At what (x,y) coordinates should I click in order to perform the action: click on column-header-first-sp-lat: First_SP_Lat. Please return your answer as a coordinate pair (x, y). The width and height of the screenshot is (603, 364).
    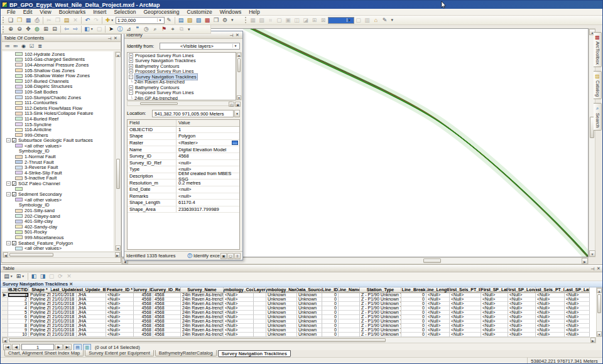
    Looking at the image, I should click on (495, 290).